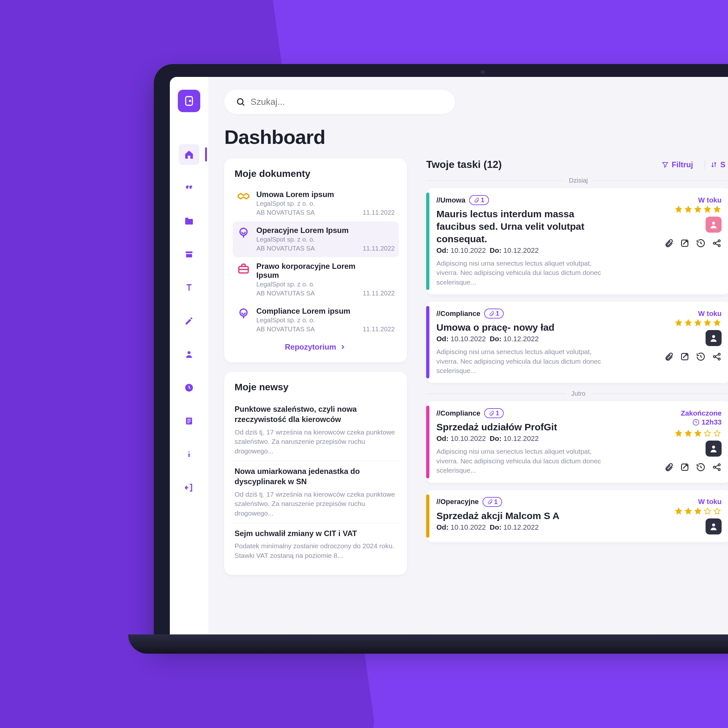 The image size is (728, 728). I want to click on repository-link: Repozytorium, so click(316, 345).